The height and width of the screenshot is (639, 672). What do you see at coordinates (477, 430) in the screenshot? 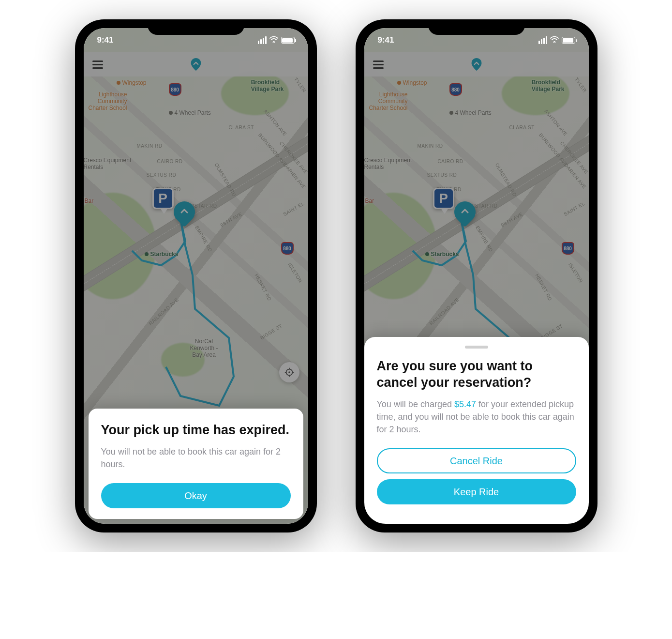
I see `bottom-sheet-cancel: Are you sure you want to cancel your res…` at bounding box center [477, 430].